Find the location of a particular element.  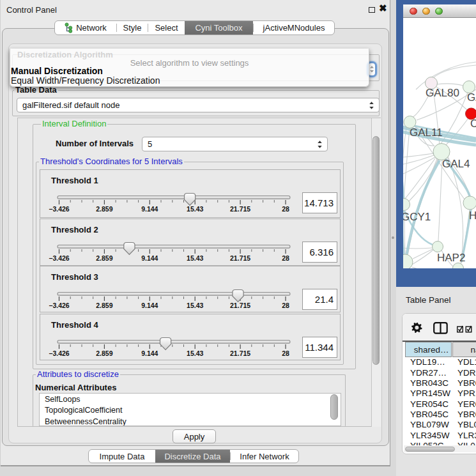

svg-text: GAL80 is located at coordinates (442, 93).